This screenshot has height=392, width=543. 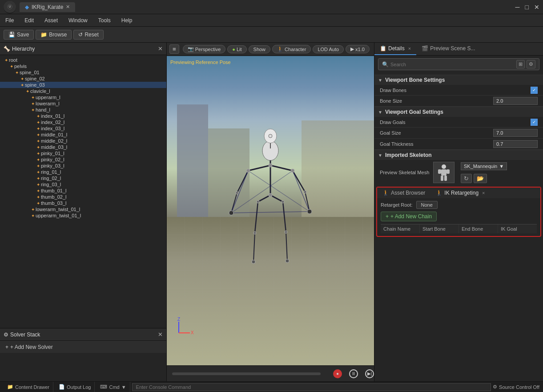 I want to click on tree-item: ✦ring_01_l, so click(x=83, y=172).